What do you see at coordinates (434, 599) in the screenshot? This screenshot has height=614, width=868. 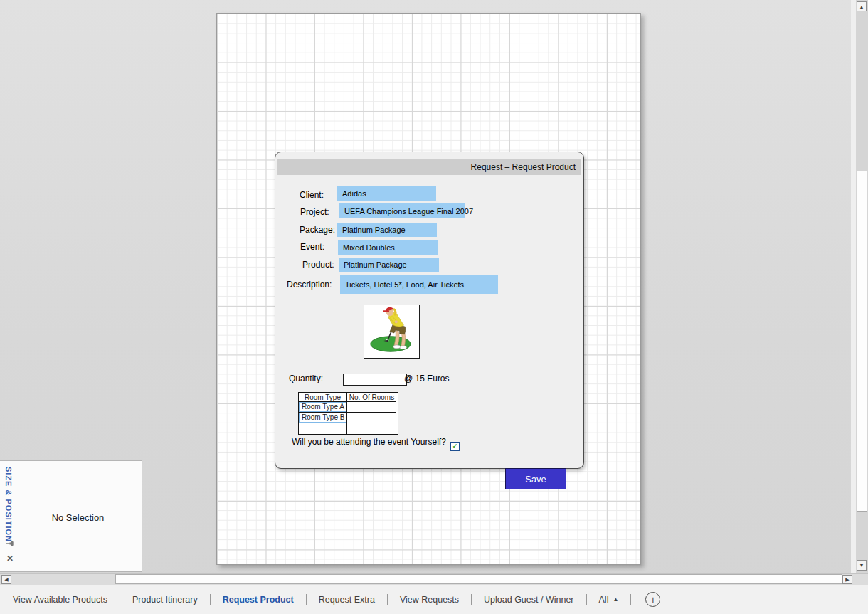 I see `form-tab-bar: View Available Products Product Itinerar…` at bounding box center [434, 599].